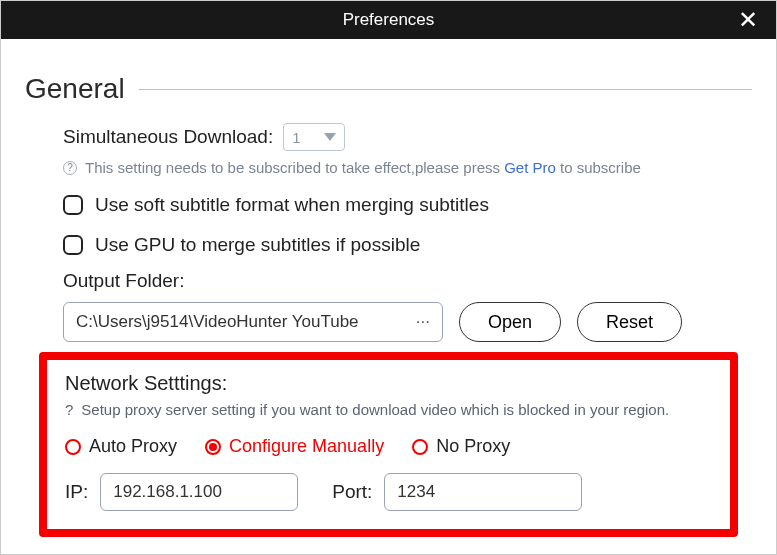 The height and width of the screenshot is (555, 777). What do you see at coordinates (408, 137) in the screenshot?
I see `simultaneous-download-row: Simultaneous Download: 1` at bounding box center [408, 137].